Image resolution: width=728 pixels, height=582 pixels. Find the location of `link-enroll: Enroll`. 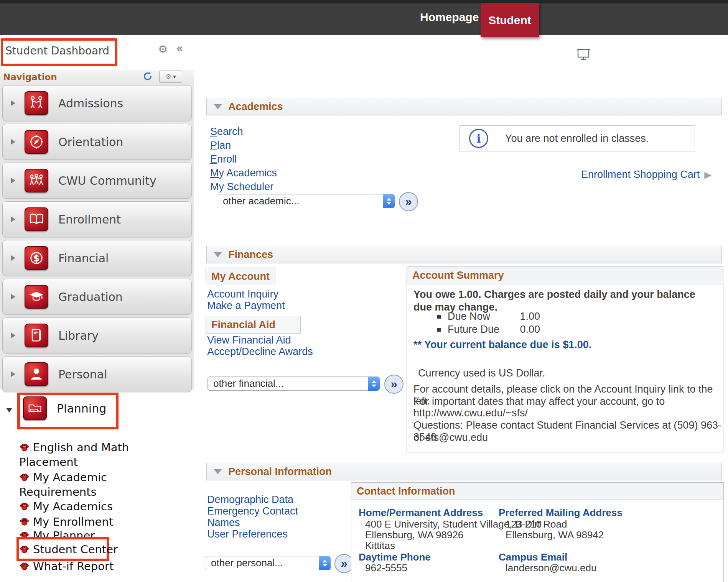

link-enroll: Enroll is located at coordinates (223, 159).